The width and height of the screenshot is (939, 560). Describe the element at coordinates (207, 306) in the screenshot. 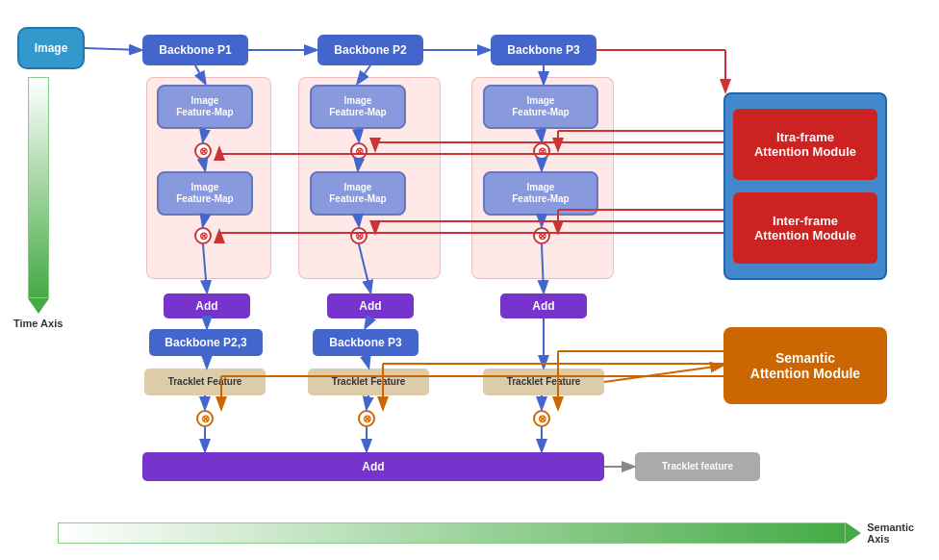

I see `add-1: Add` at that location.